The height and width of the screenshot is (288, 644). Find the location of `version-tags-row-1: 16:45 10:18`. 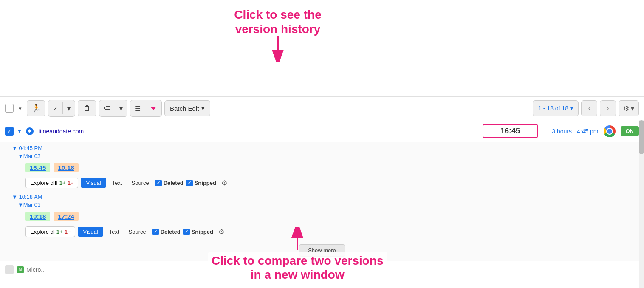

version-tags-row-1: 16:45 10:18 is located at coordinates (322, 168).